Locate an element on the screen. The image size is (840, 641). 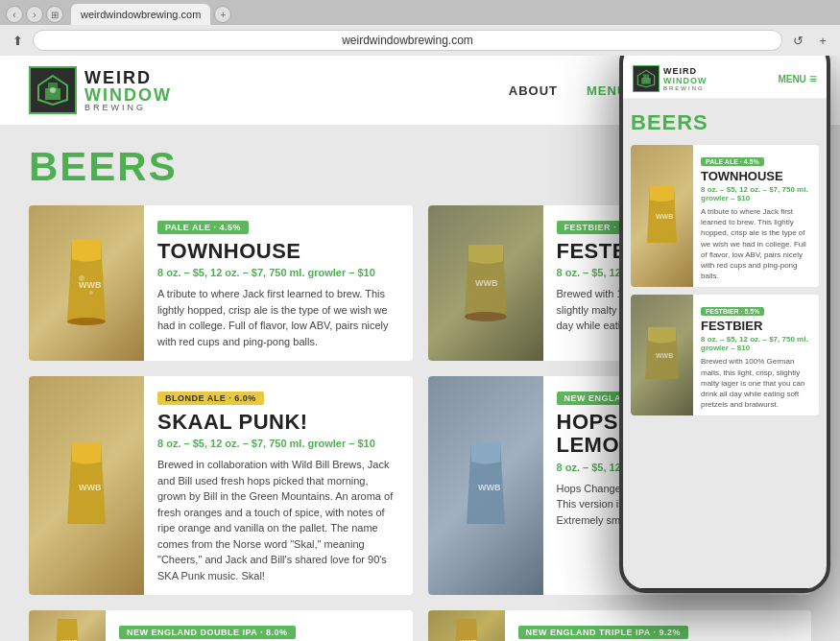
phone-beer-name-festbier: FESTBIER is located at coordinates (756, 326).